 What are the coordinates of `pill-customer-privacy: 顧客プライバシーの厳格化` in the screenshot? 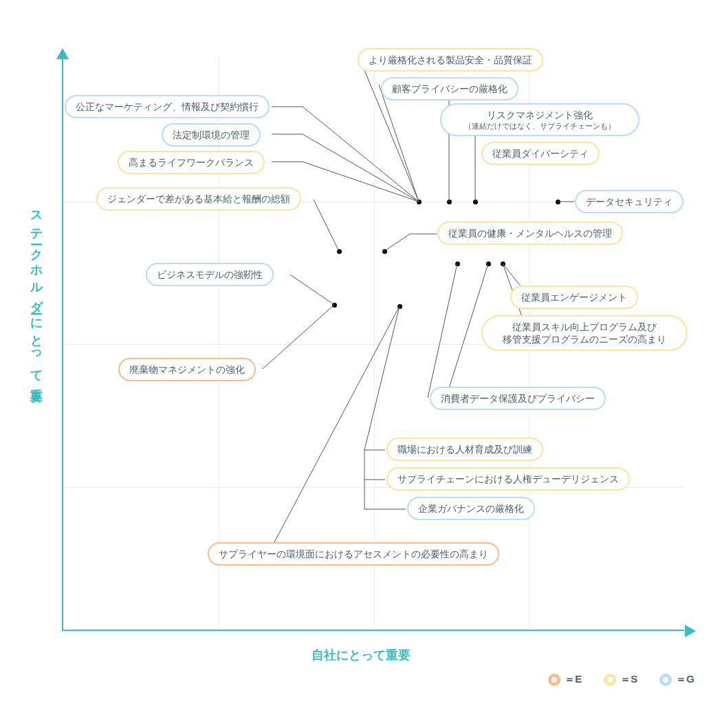 It's located at (450, 89).